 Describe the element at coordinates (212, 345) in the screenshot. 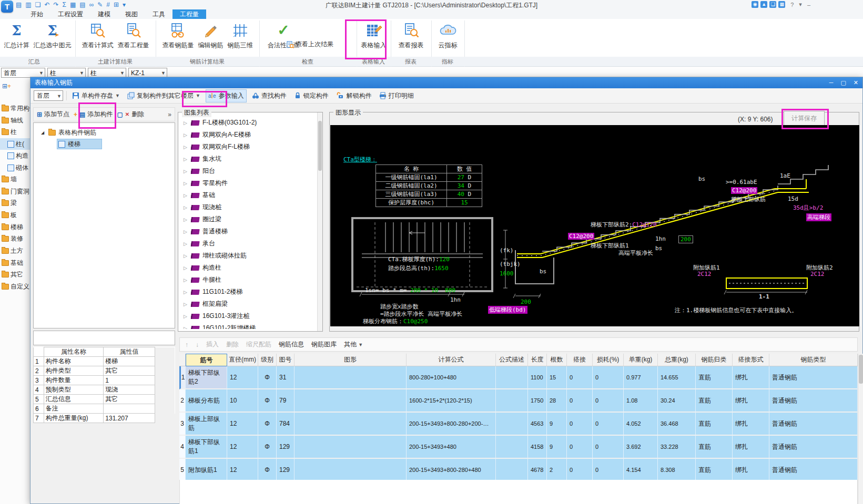

I see `insert-button: 插入` at that location.